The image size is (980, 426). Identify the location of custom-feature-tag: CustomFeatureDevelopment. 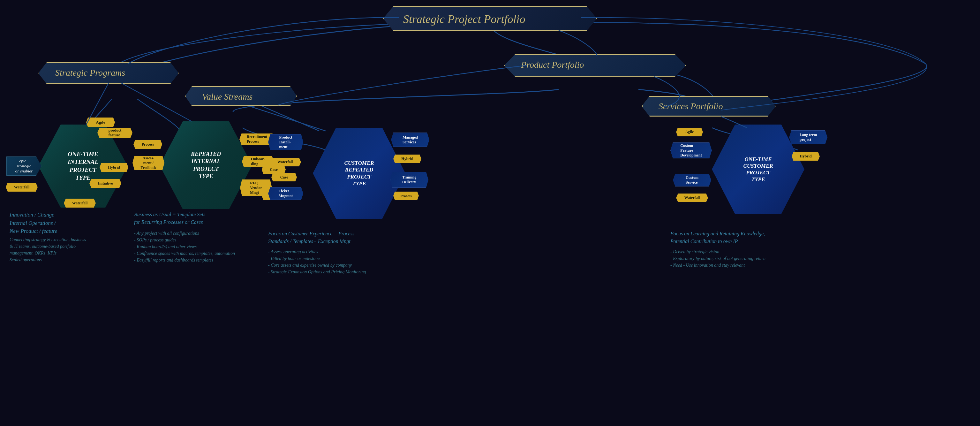
(691, 150).